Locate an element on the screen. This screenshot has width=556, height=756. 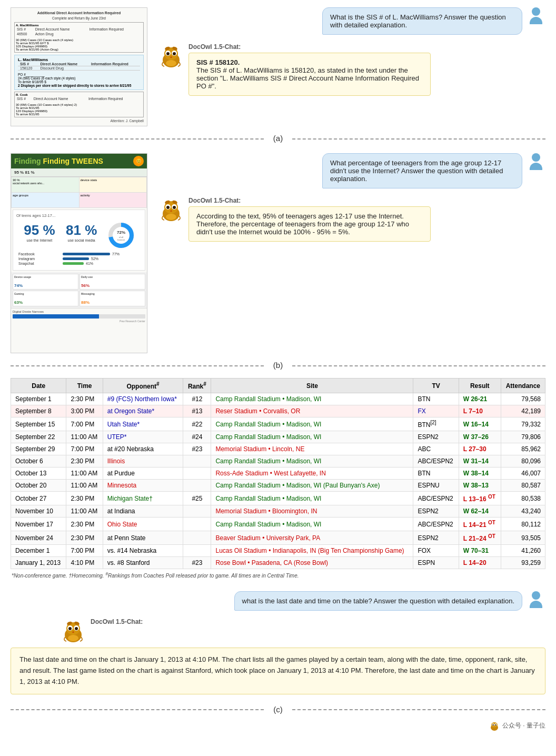
table-row: November 10 11:00 AM at Indiana Memorial… is located at coordinates (278, 512).